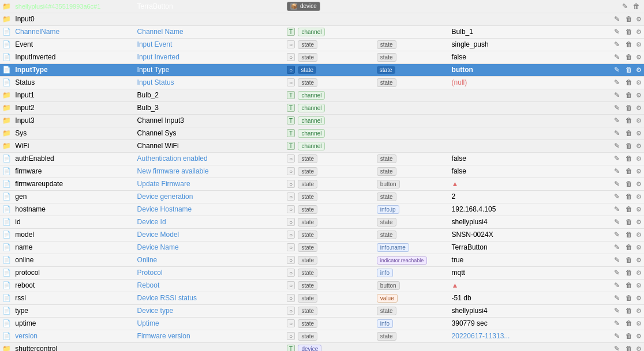  Describe the element at coordinates (322, 298) in the screenshot. I see `table-row: 📄 rssi Device RSSI status ○ state value …` at that location.